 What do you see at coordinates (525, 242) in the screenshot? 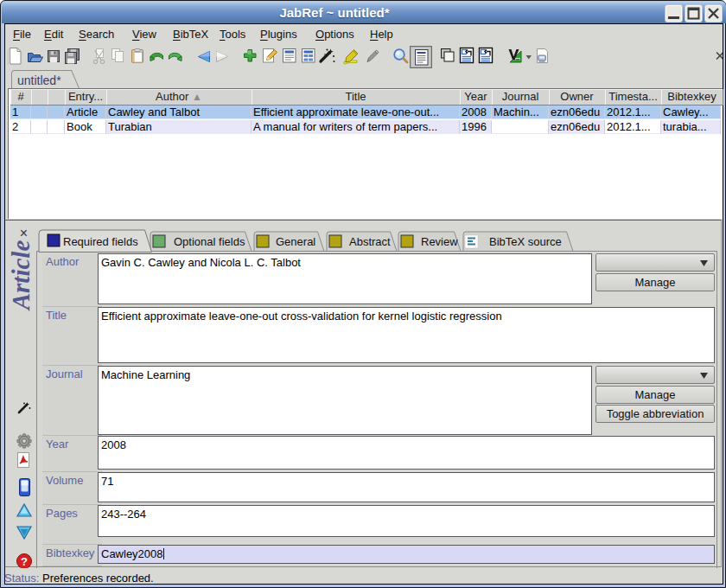
I see `svg-text: BibTeX source` at bounding box center [525, 242].